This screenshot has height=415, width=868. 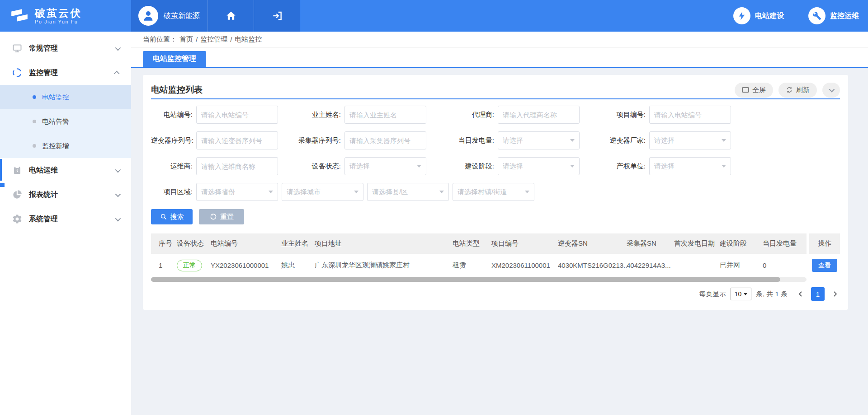 I want to click on current-page-button: 1, so click(x=818, y=294).